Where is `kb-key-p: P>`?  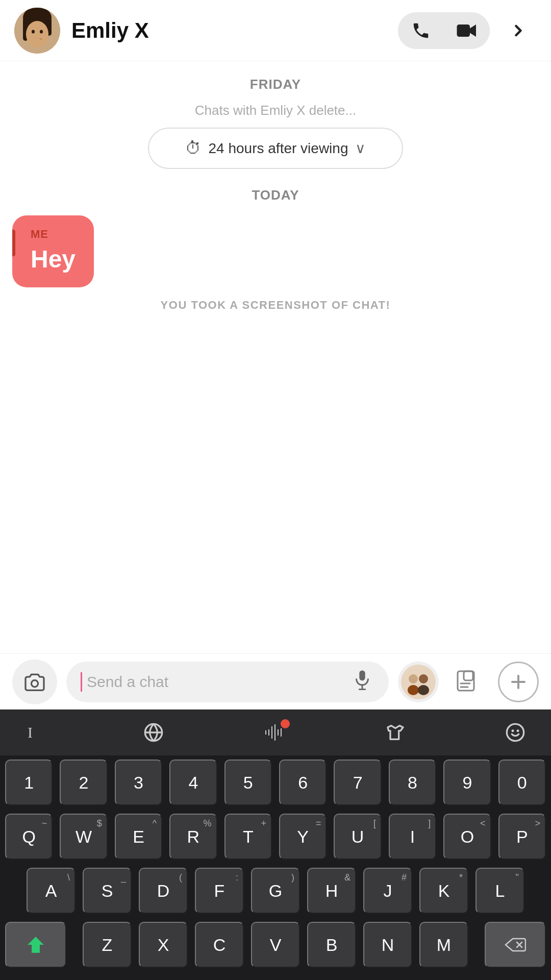
kb-key-p: P> is located at coordinates (522, 837).